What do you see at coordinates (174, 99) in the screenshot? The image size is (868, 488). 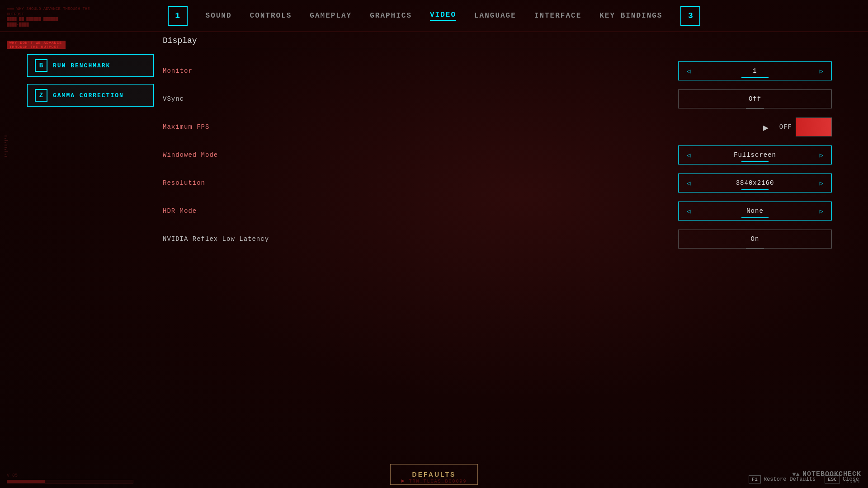 I see `vsync-label: VSync` at bounding box center [174, 99].